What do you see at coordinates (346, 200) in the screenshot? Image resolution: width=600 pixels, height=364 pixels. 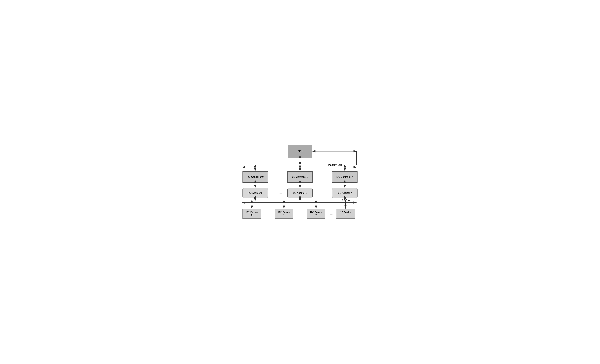 I see `i2c-bus-label: I2C Bus` at bounding box center [346, 200].